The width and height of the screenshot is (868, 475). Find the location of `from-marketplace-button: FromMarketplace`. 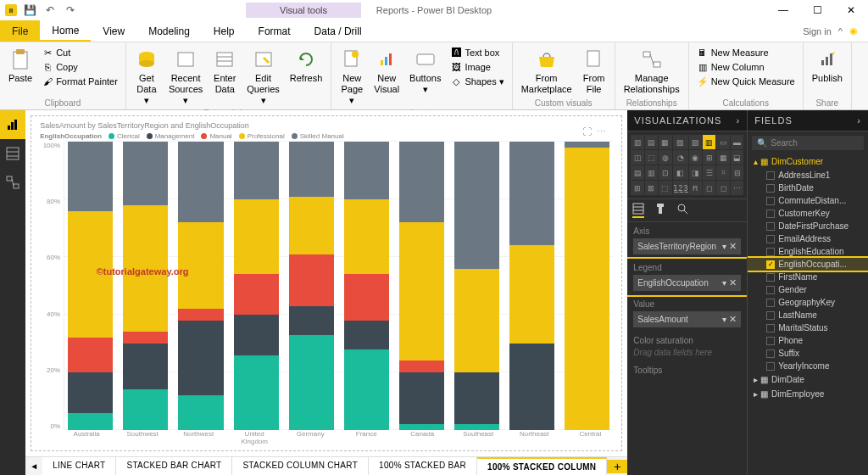

from-marketplace-button: FromMarketplace is located at coordinates (547, 71).